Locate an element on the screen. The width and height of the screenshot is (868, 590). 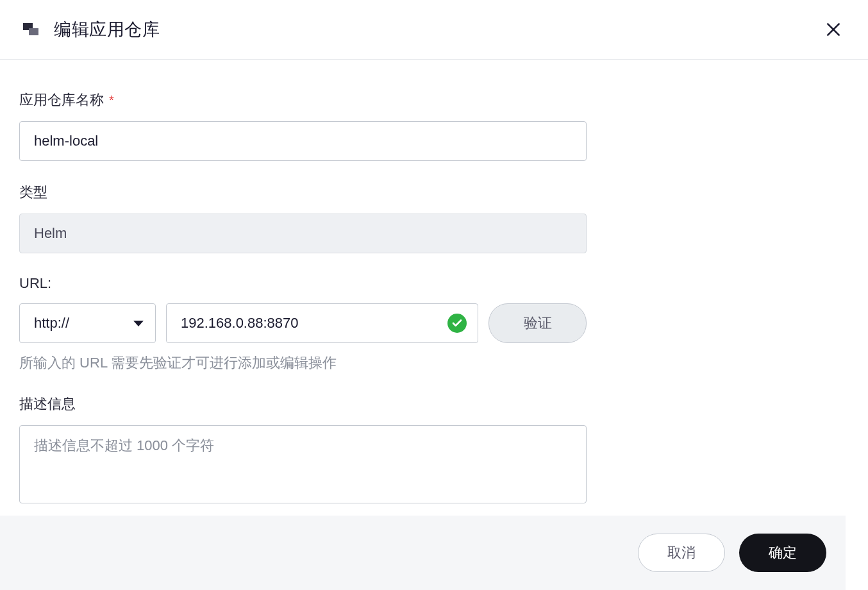
dialog-header: 编辑应用仓库 is located at coordinates (434, 30).